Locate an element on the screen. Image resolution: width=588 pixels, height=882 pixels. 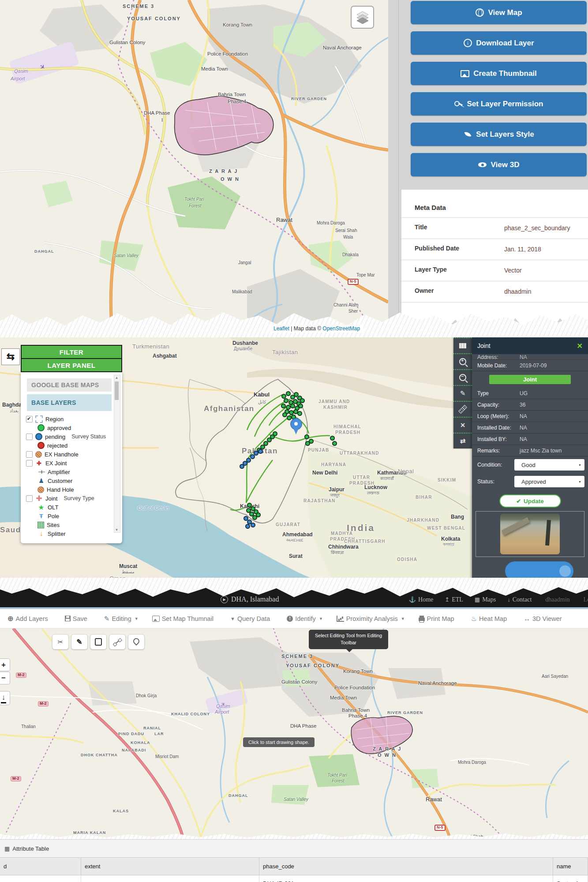
toolbar-item: Identify ▼ is located at coordinates (305, 619).